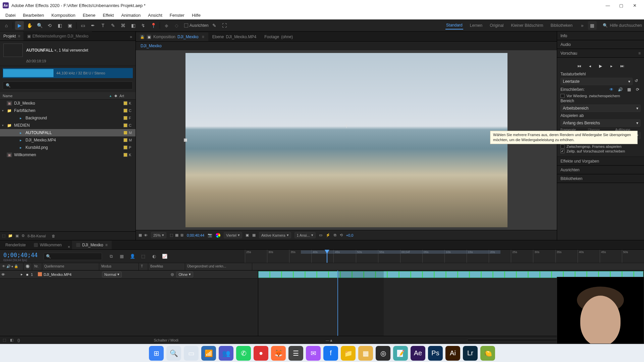 This screenshot has width=644, height=362. I want to click on new-folder-icon: 📁, so click(10, 236).